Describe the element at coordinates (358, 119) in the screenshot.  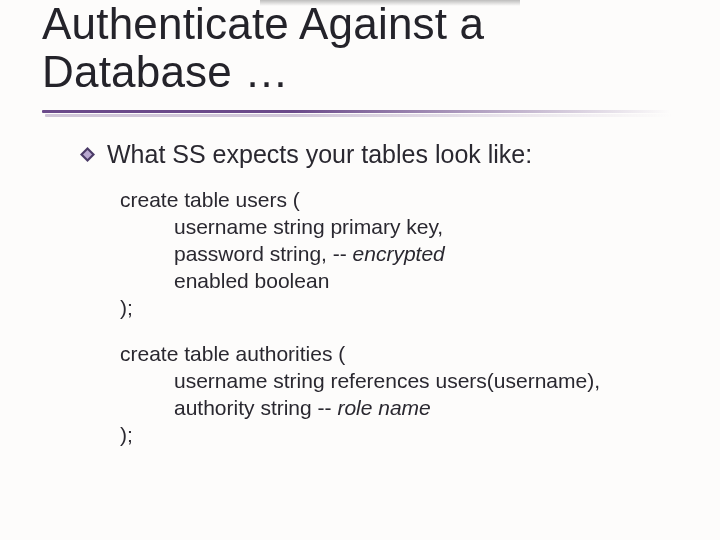
I see `title-underline` at that location.